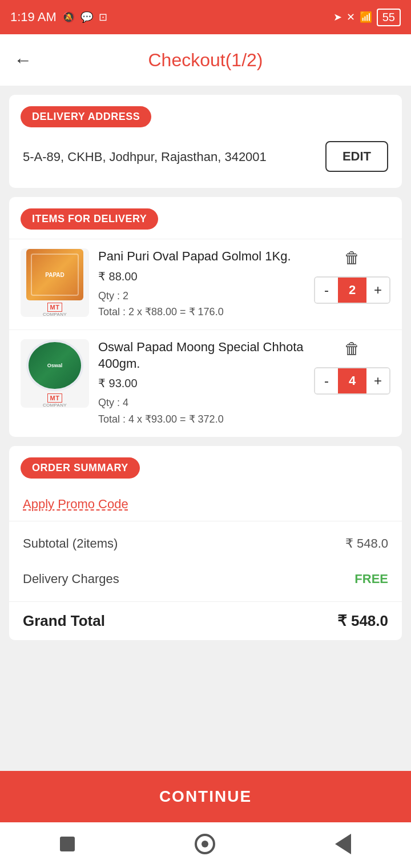 The width and height of the screenshot is (411, 868). What do you see at coordinates (202, 411) in the screenshot?
I see `item-qty-total-2: Qty : 4 Total : 4 x ₹93.00 = ₹ 372.0` at bounding box center [202, 411].